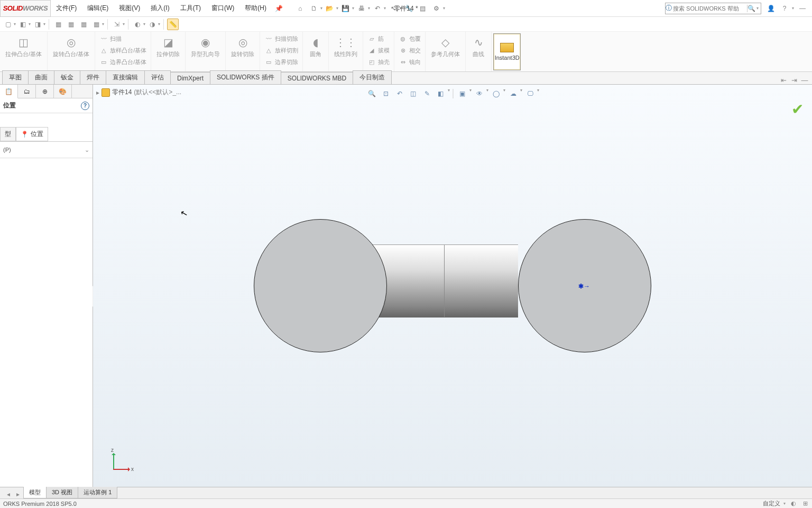  I want to click on btab-motion: 运动算例 1, so click(97, 492).